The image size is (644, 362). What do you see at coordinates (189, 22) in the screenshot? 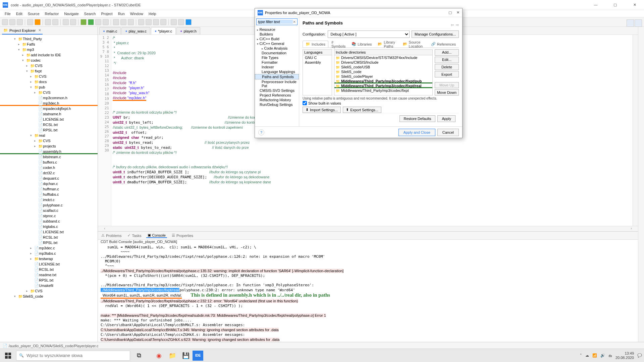
I see `info-icon` at bounding box center [189, 22].